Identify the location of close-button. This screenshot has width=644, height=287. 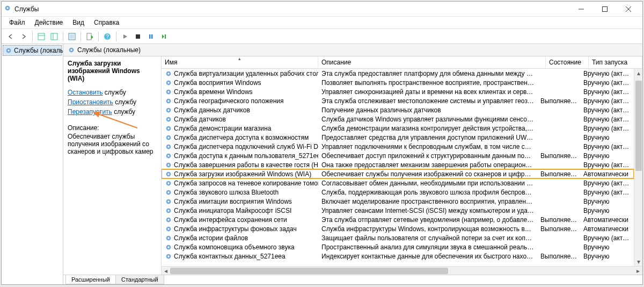
(628, 9).